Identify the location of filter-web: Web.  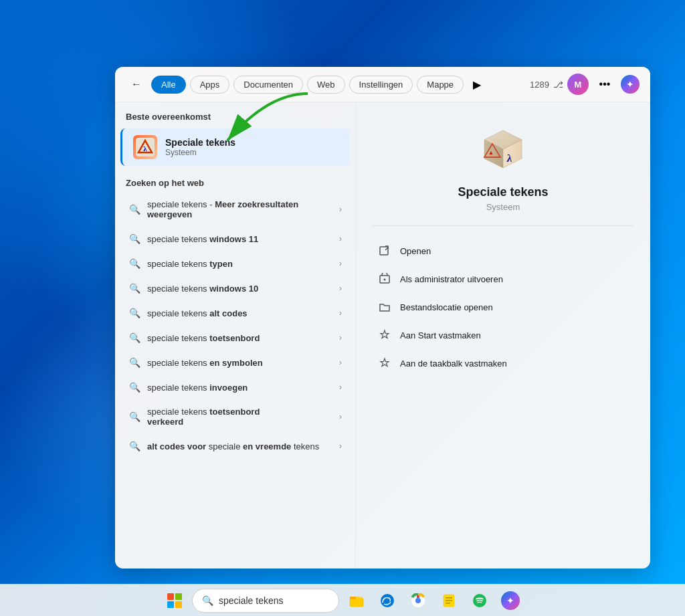
(326, 84).